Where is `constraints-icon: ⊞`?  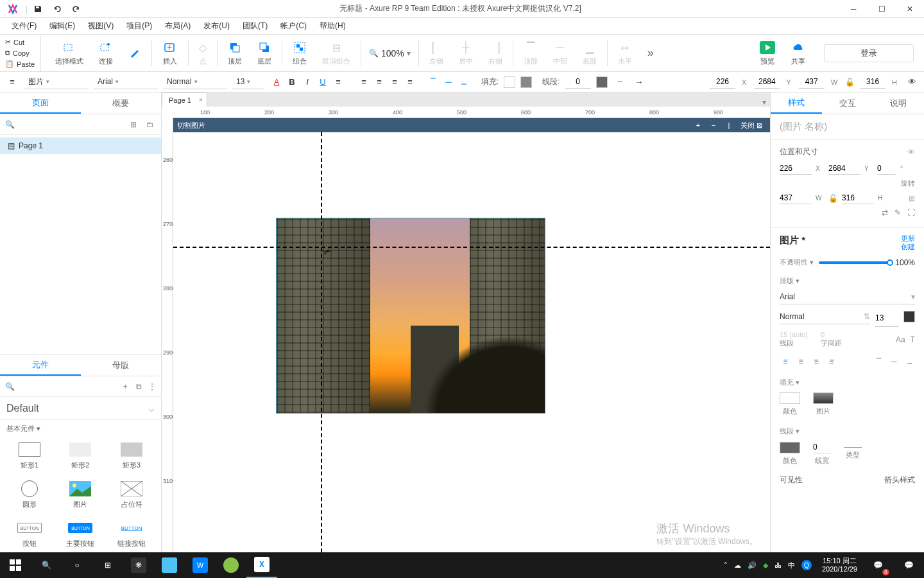 constraints-icon: ⊞ is located at coordinates (912, 198).